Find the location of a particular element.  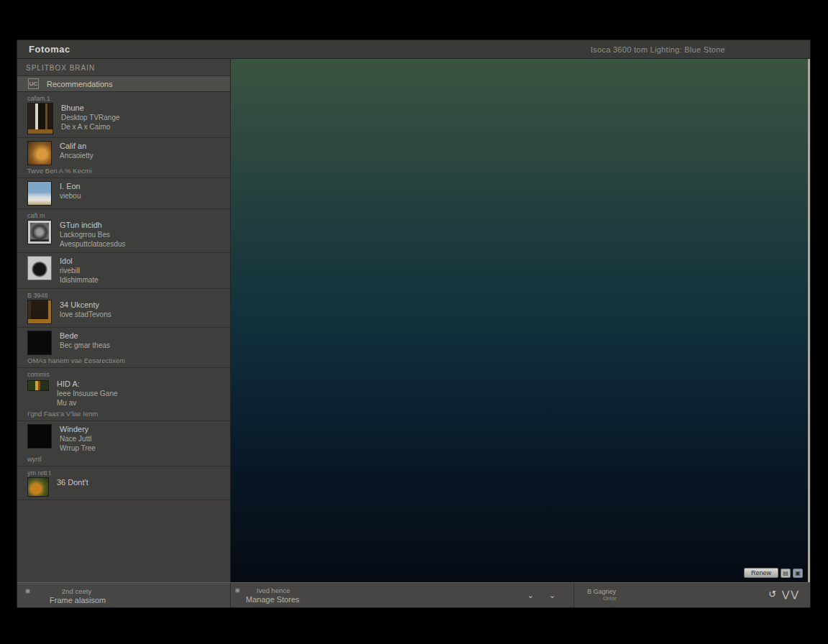

status-middle-line2: Manage Stores is located at coordinates (273, 599).